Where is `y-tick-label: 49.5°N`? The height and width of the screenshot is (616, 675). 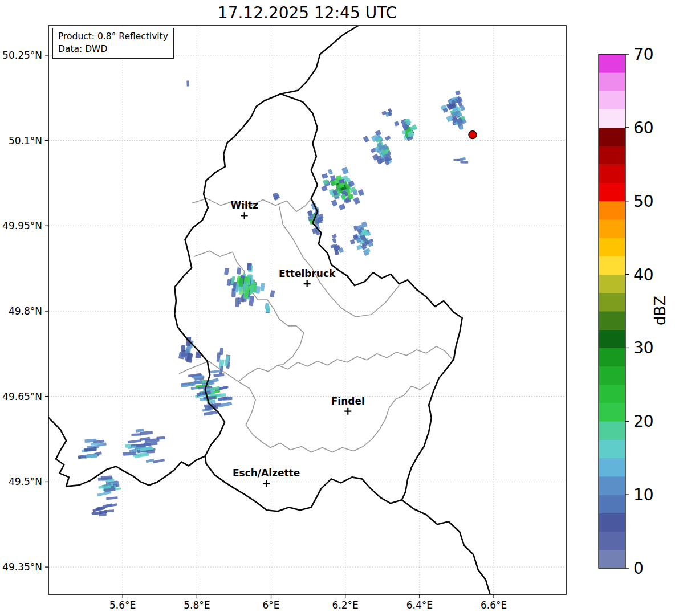
y-tick-label: 49.5°N is located at coordinates (25, 482).